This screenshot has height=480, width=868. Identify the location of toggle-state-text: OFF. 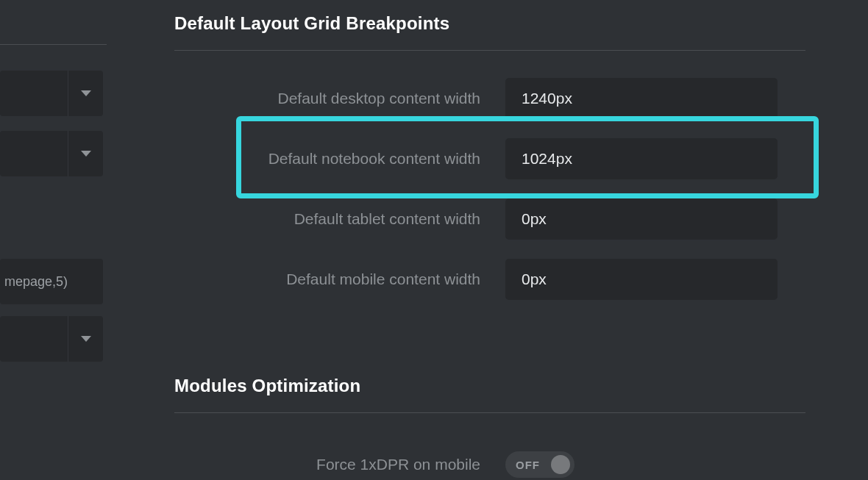
(528, 465).